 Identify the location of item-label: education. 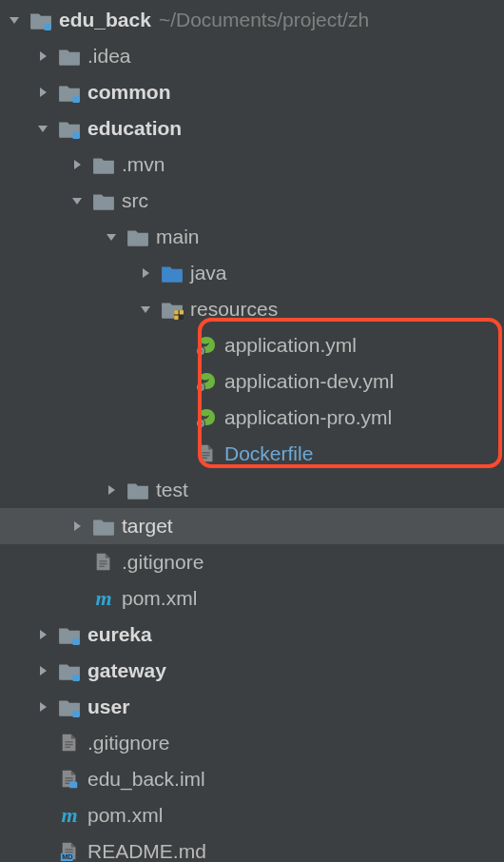
(135, 128).